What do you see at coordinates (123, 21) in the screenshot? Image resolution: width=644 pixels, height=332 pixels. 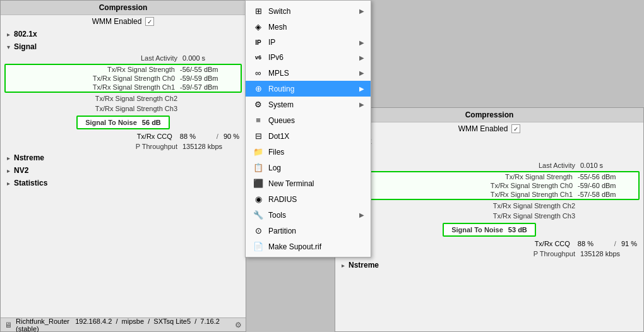 I see `left-wmm-row: WMM Enabled` at bounding box center [123, 21].